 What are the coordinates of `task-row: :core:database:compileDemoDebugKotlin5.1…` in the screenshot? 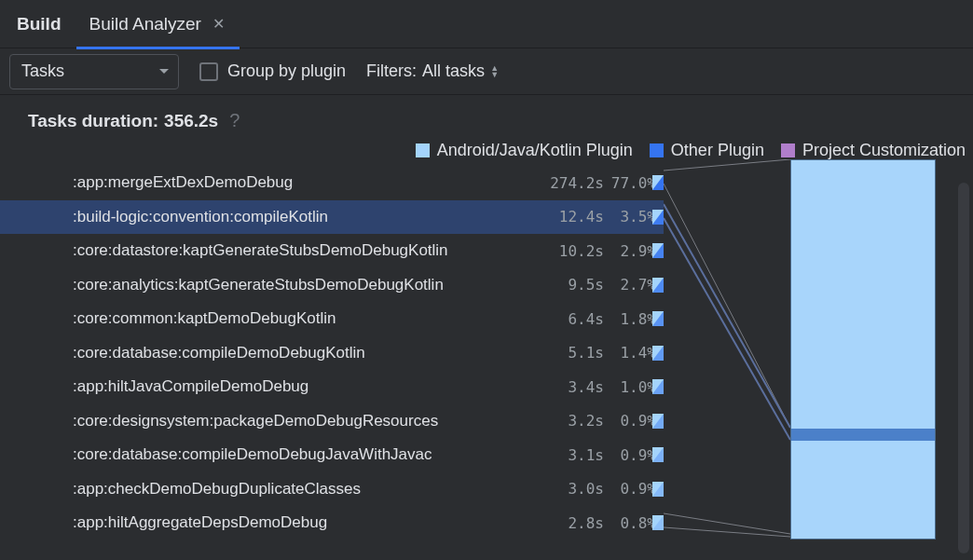 It's located at (332, 354).